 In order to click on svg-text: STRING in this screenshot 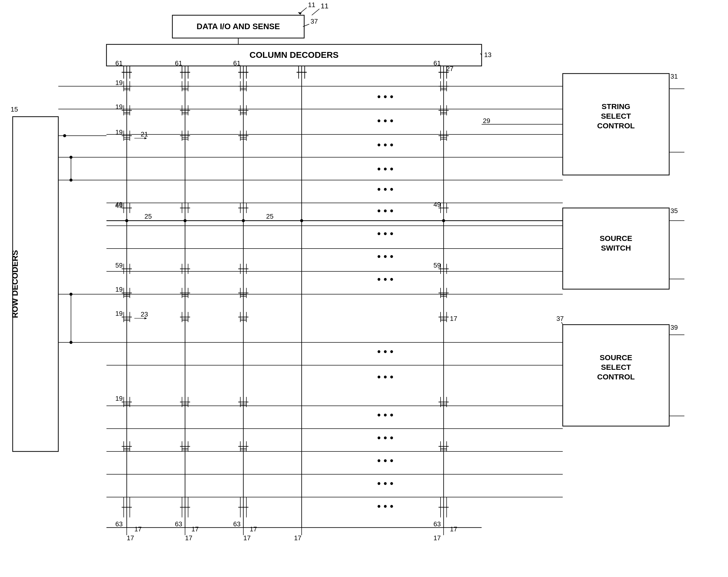, I will do `click(616, 106)`.